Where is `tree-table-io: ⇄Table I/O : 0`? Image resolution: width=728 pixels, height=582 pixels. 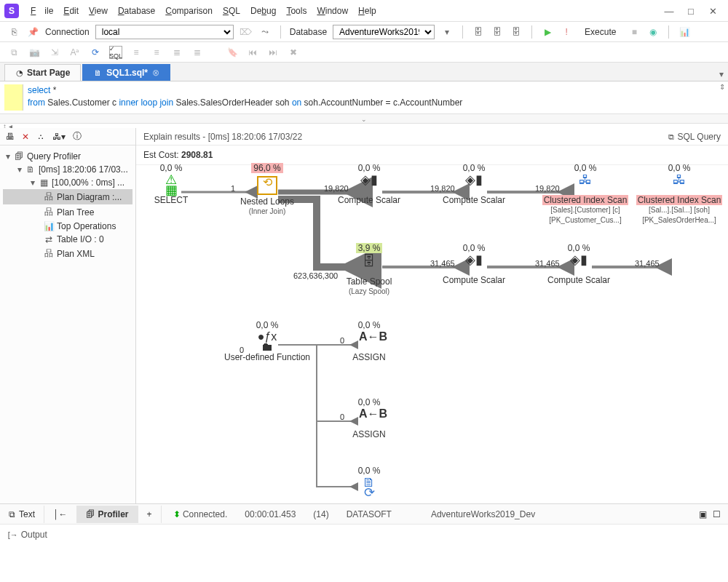 tree-table-io: ⇄Table I/O : 0 is located at coordinates (68, 239).